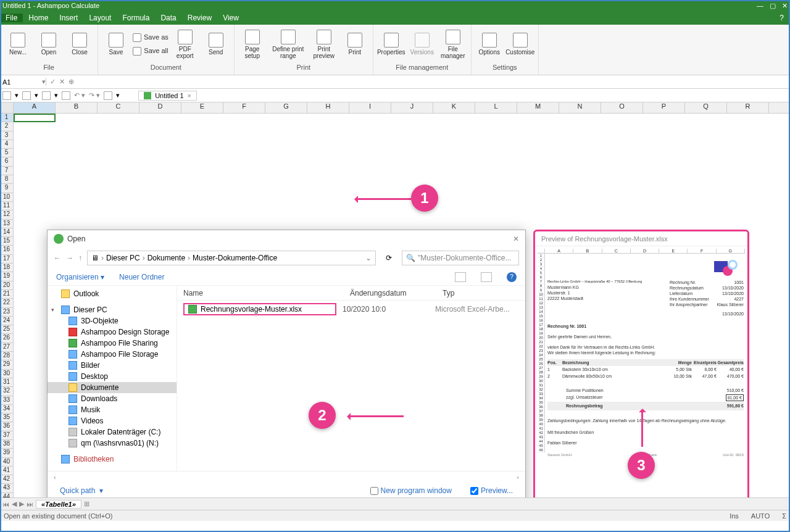 Image resolution: width=790 pixels, height=532 pixels. I want to click on search-input: 🔍"Muster-Dokumente-Office..., so click(460, 258).